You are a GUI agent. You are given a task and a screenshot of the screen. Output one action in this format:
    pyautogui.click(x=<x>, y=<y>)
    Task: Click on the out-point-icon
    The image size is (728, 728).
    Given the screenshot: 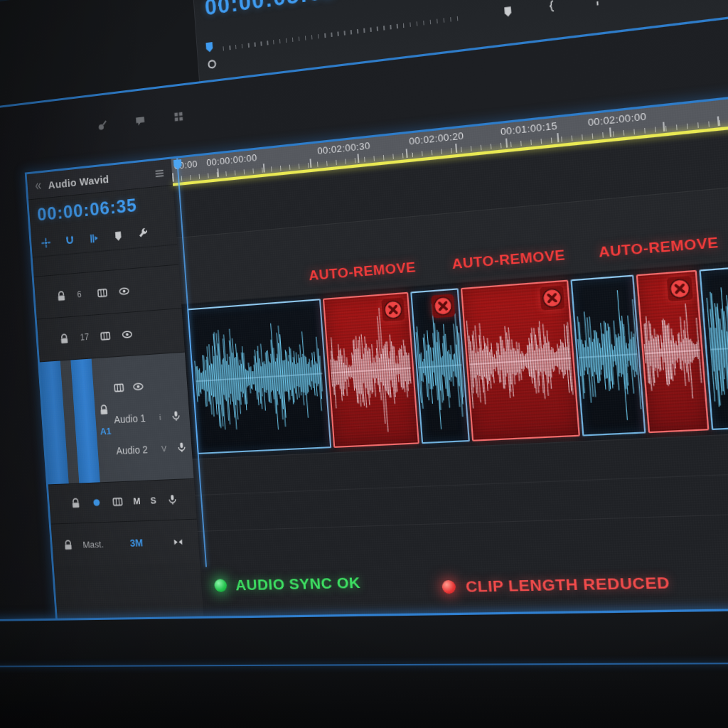 What is the action you would take?
    pyautogui.click(x=597, y=4)
    